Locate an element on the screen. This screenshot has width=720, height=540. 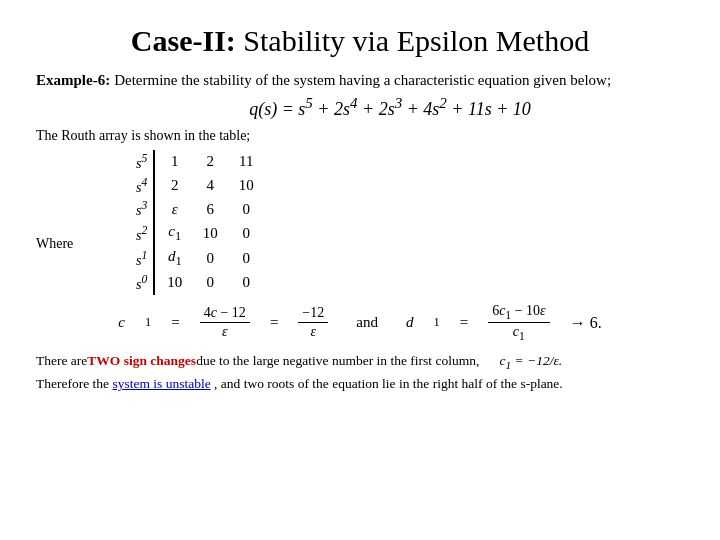
d1-eq-label: d is located at coordinates (410, 322).